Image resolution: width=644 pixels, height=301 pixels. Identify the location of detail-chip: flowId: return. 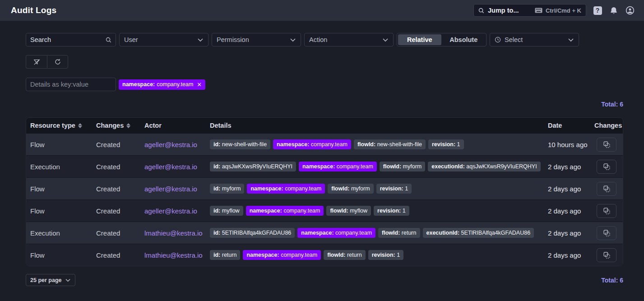
(344, 255).